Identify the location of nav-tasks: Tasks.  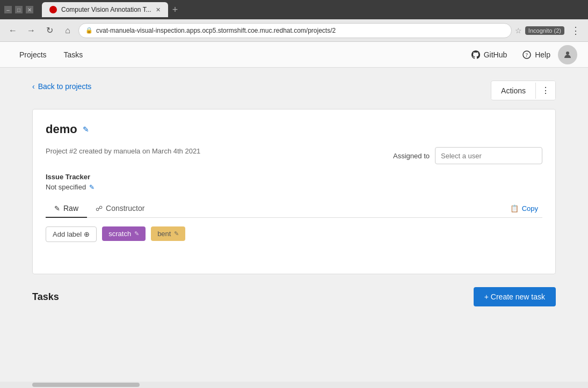
(74, 55).